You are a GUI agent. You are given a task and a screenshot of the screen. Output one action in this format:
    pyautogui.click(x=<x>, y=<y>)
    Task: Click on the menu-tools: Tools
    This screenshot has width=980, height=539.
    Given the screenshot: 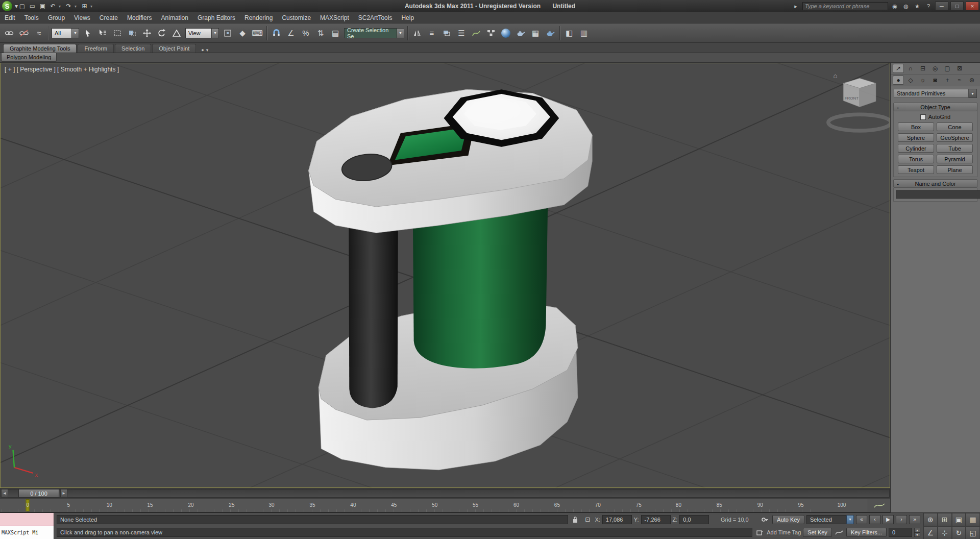 What is the action you would take?
    pyautogui.click(x=32, y=18)
    